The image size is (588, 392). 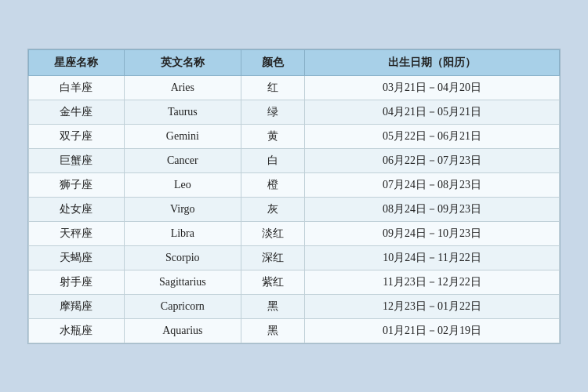 What do you see at coordinates (295, 160) in the screenshot?
I see `table-row: 巨蟹座Cancer白06月22日－07月23日` at bounding box center [295, 160].